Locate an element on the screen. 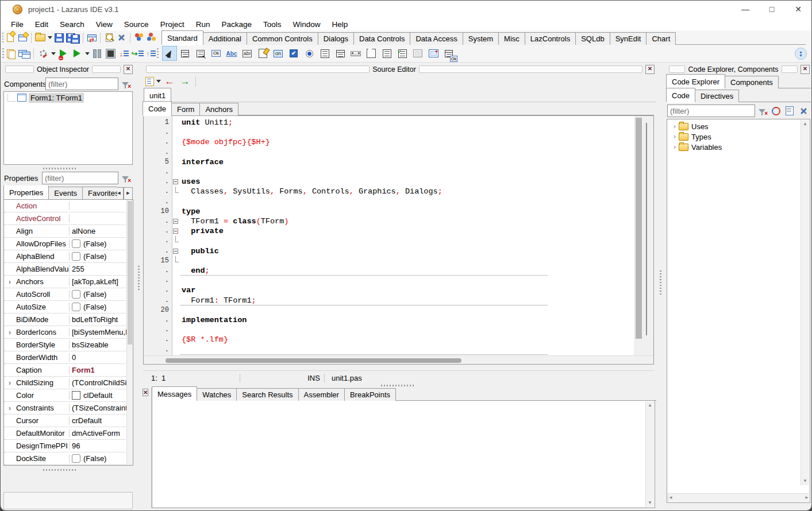 This screenshot has width=812, height=511. menu-item-run: Run is located at coordinates (203, 24).